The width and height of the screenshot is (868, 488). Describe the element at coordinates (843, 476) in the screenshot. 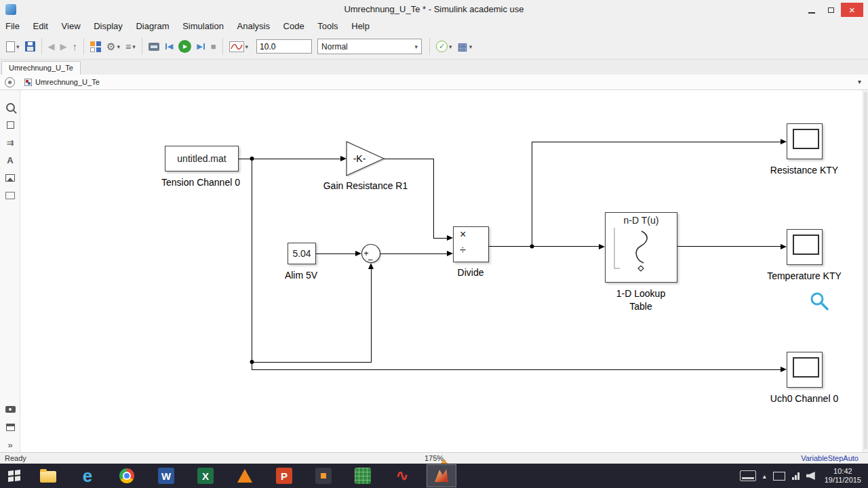

I see `tray-clock: 10:42 19/11/2015` at that location.